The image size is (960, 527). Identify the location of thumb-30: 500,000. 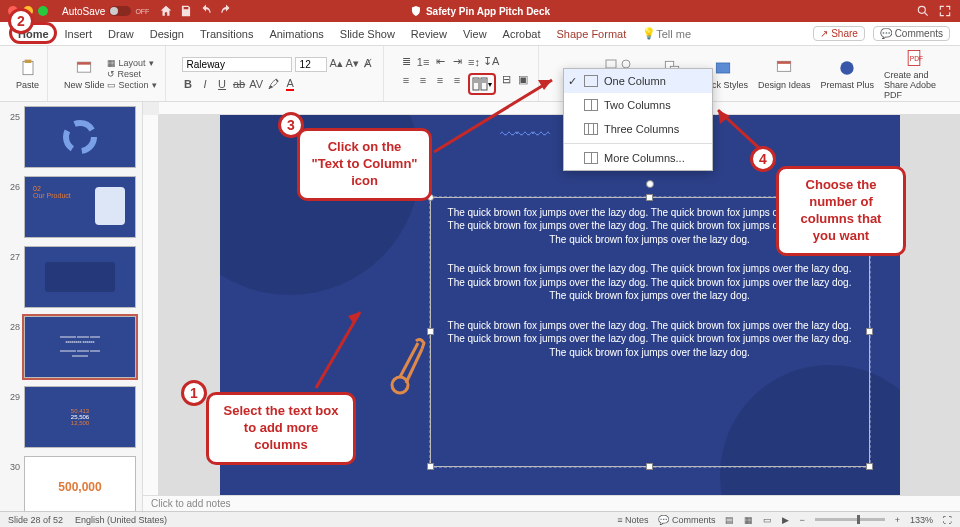
(80, 484).